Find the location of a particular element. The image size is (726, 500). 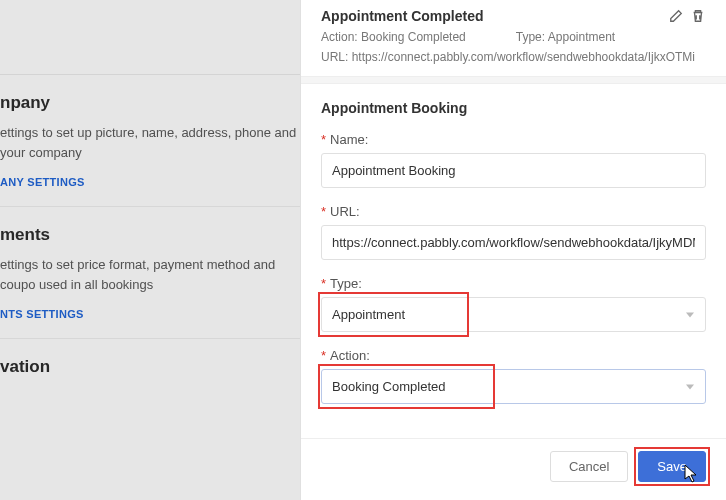

company-settings-link: ANY SETTINGS is located at coordinates (150, 182).